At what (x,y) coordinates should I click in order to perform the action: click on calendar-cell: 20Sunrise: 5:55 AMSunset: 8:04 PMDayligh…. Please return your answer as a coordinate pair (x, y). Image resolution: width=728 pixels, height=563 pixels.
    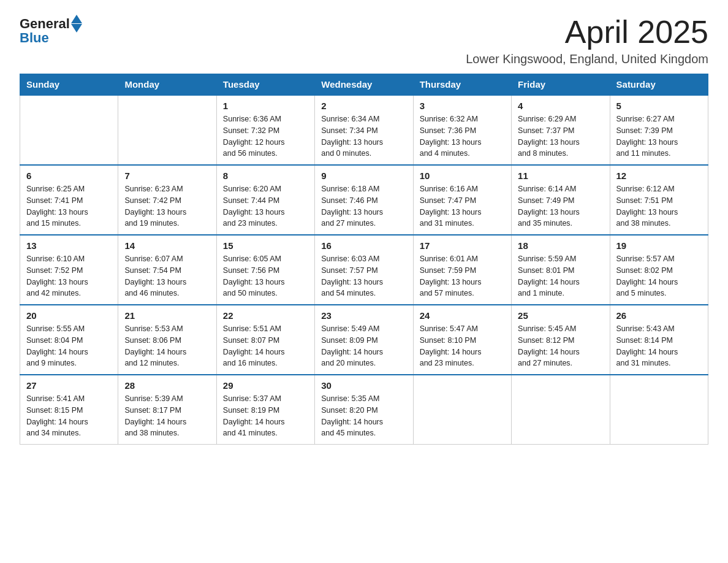
    Looking at the image, I should click on (69, 340).